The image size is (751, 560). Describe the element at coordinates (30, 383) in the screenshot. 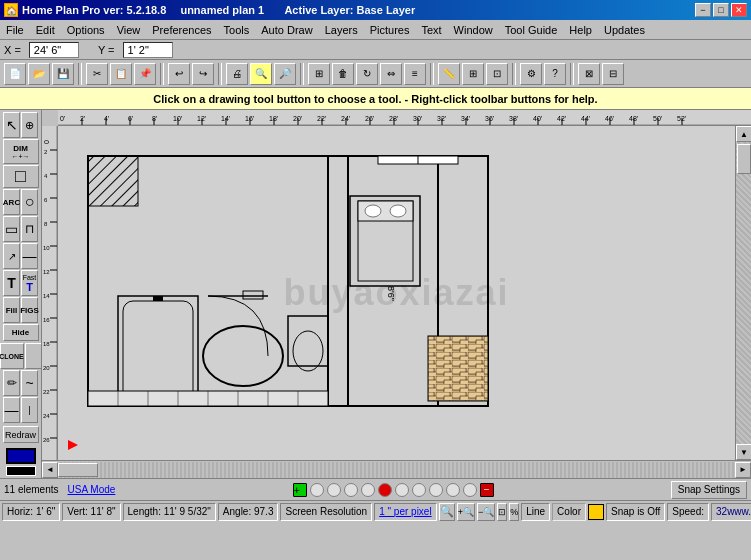

I see `tool-curve: ~` at that location.